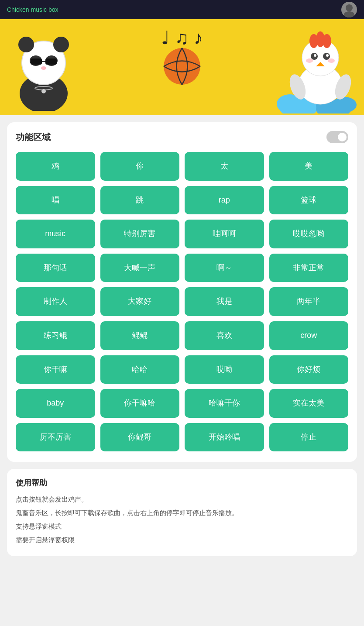  Describe the element at coordinates (224, 403) in the screenshot. I see `music-button-30: 哈嘛干你` at that location.